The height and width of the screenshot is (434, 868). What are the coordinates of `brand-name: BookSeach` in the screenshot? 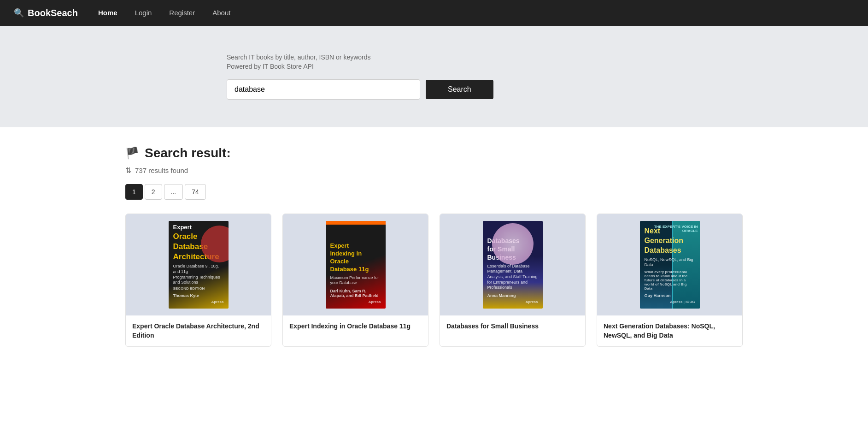 It's located at (53, 13).